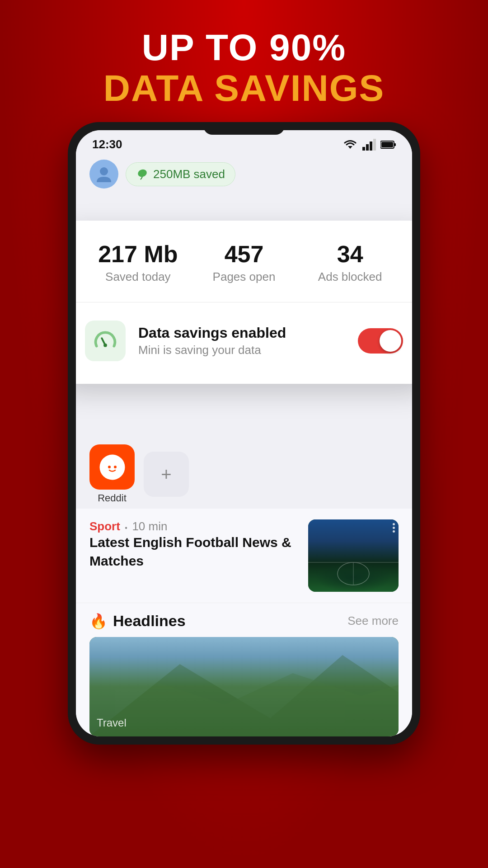 This screenshot has width=488, height=868. Describe the element at coordinates (242, 341) in the screenshot. I see `data-savings-text: Data savings enabled Mini is saving your…` at that location.